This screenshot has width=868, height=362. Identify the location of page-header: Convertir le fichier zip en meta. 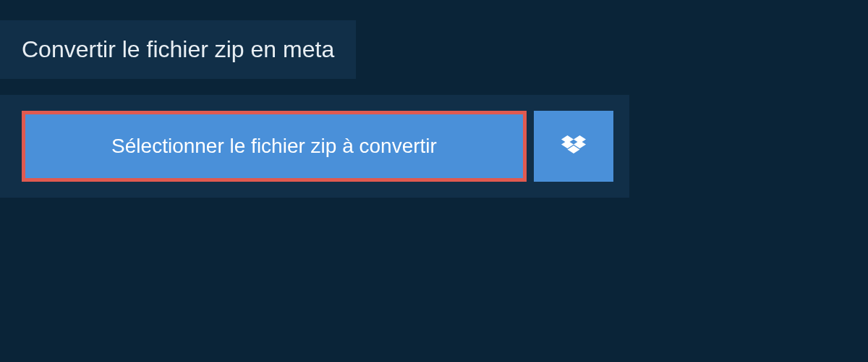
(178, 49).